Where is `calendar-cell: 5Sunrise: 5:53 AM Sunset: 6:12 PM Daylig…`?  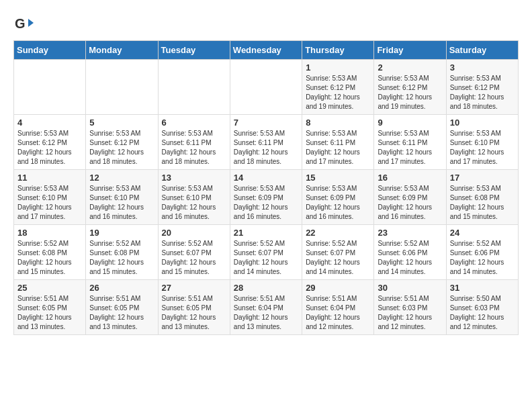 calendar-cell: 5Sunrise: 5:53 AM Sunset: 6:12 PM Daylig… is located at coordinates (122, 142).